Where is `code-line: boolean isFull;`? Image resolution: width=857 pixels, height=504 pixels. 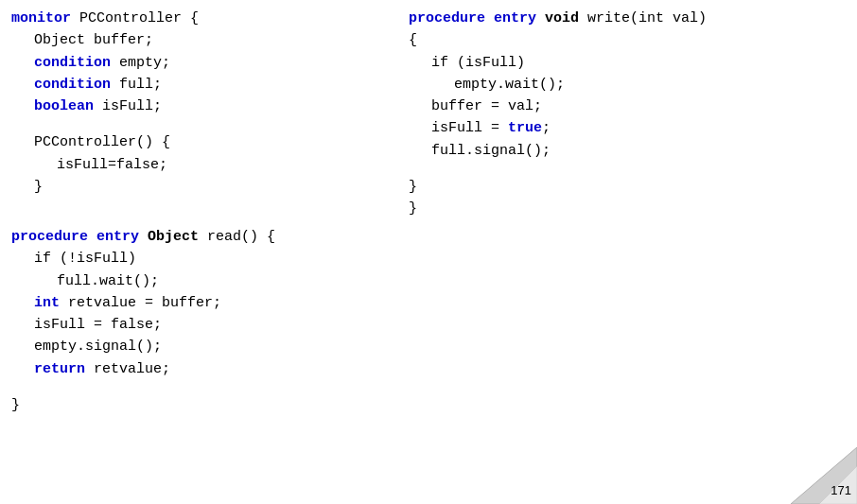
code-line: boolean isFull; is located at coordinates (221, 106).